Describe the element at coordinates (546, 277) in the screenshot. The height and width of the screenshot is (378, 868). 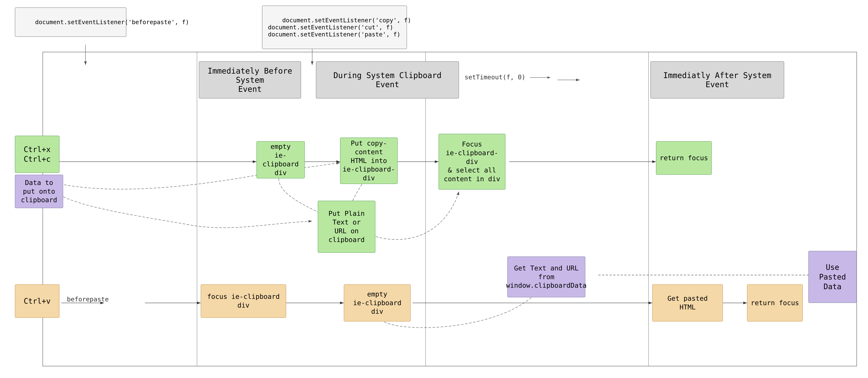
I see `node-get-text-url-text: Get Text and URL fromwindow.clipboardDat…` at that location.